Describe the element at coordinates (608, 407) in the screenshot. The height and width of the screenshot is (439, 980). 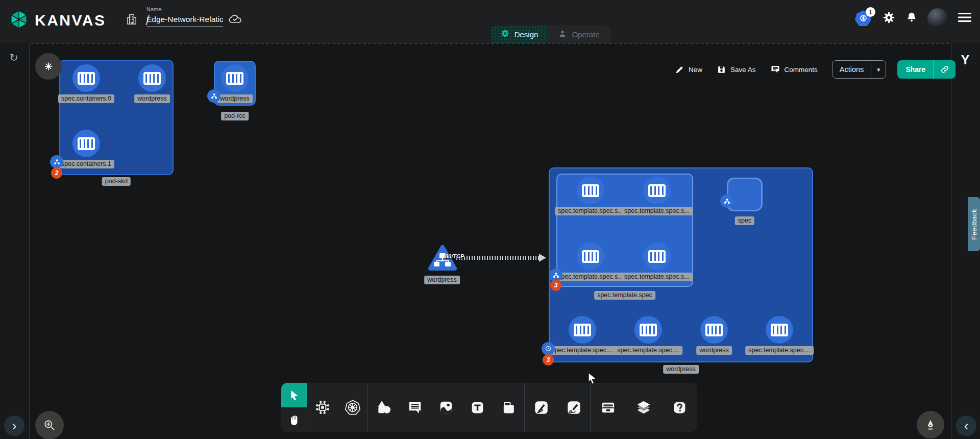
I see `drawer-icon` at that location.